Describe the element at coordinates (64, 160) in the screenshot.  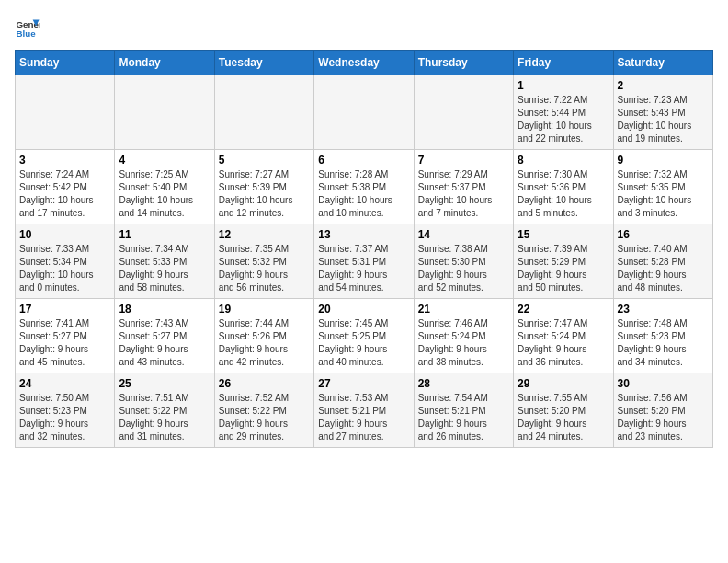
I see `day-number: 3` at that location.